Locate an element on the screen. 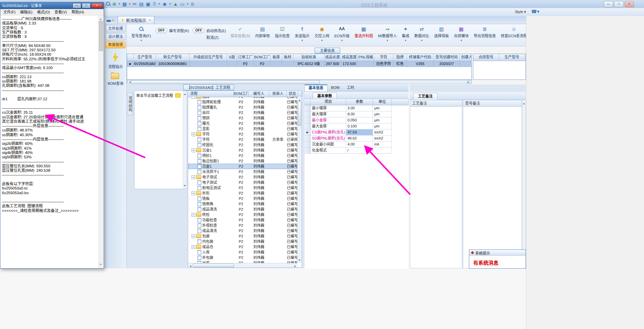 Image resolution: width=644 pixels, height=329 pixels. tree-col-header: BOM工厂 is located at coordinates (241, 94).